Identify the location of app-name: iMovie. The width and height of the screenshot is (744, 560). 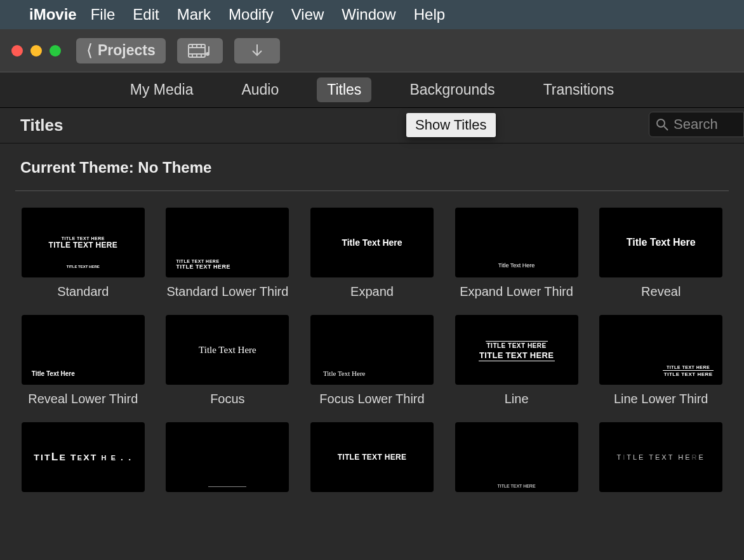
(53, 15).